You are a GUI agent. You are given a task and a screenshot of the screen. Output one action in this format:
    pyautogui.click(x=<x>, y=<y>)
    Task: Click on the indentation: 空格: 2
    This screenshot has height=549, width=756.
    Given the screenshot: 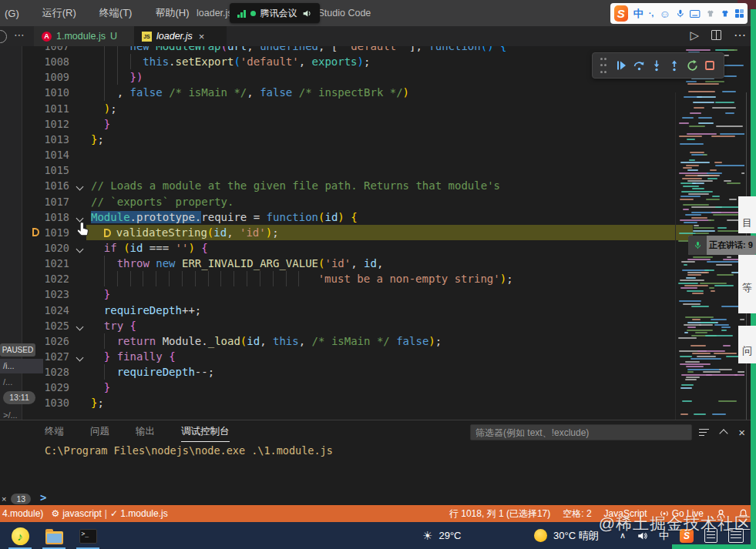 What is the action you would take?
    pyautogui.click(x=576, y=514)
    